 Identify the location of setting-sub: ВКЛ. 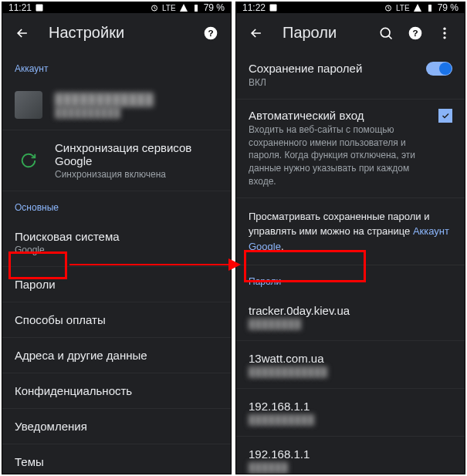
(333, 83).